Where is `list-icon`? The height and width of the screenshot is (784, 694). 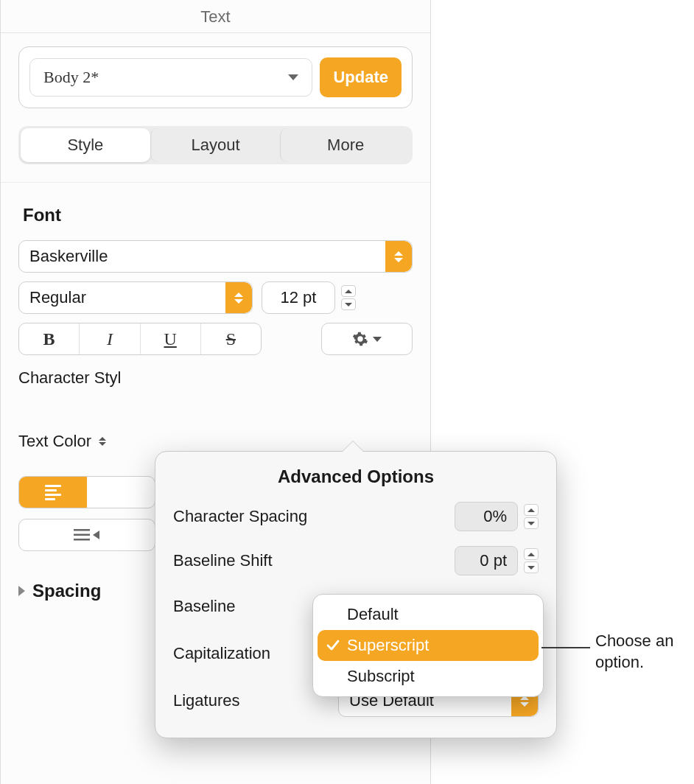
list-icon is located at coordinates (82, 535).